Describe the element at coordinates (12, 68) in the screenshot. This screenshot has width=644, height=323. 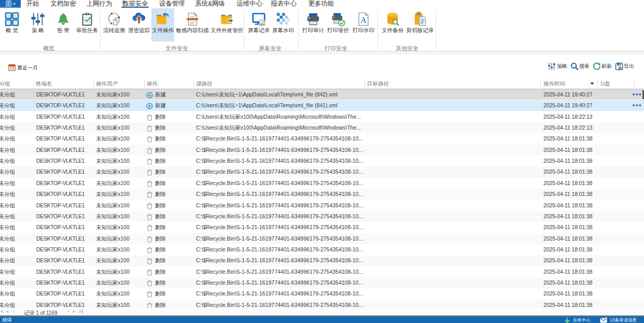
I see `svg-text: 23` at that location.